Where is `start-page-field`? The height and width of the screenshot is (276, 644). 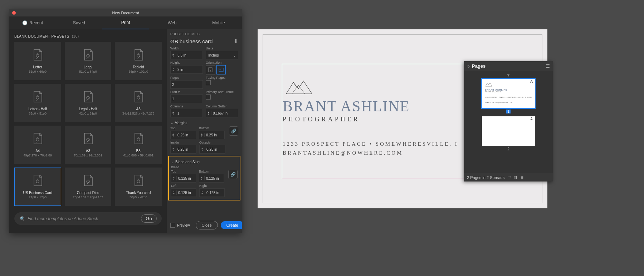 start-page-field is located at coordinates (187, 99).